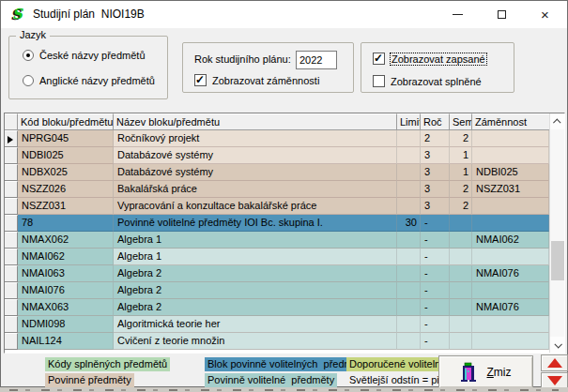 The image size is (568, 392). Describe the element at coordinates (409, 122) in the screenshot. I see `column-header-limit: Limit` at that location.